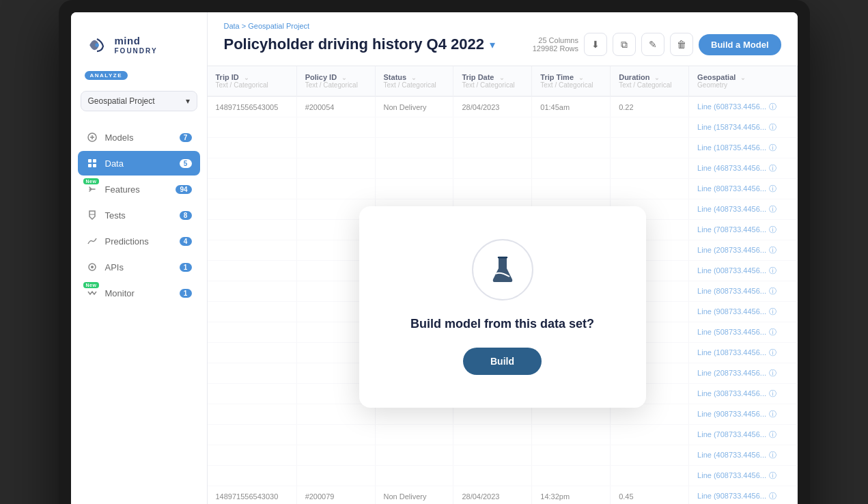 This screenshot has height=504, width=868. What do you see at coordinates (139, 137) in the screenshot?
I see `sidebar-item-models: Models 7` at bounding box center [139, 137].